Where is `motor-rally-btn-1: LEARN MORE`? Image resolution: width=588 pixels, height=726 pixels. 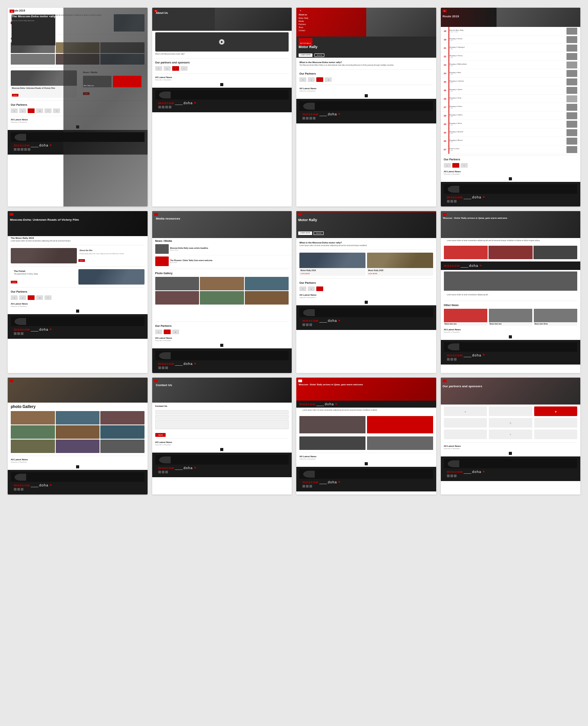 motor-rally-btn-1: LEARN MORE is located at coordinates (306, 55).